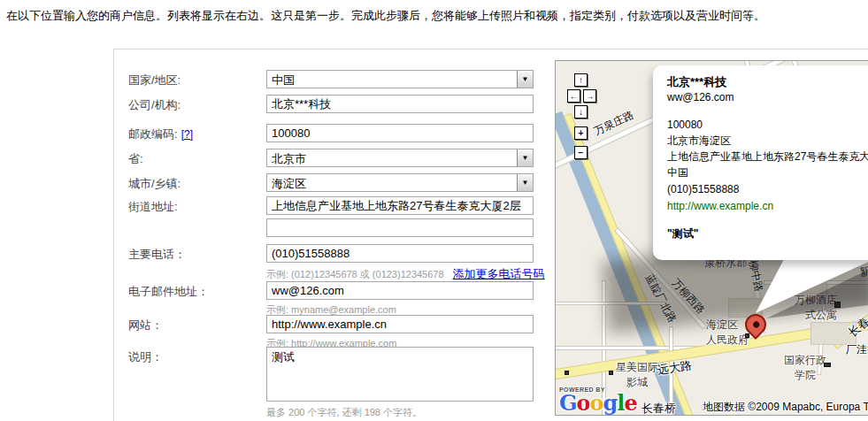  What do you see at coordinates (196, 80) in the screenshot?
I see `country-label: 国家/地区:` at bounding box center [196, 80].